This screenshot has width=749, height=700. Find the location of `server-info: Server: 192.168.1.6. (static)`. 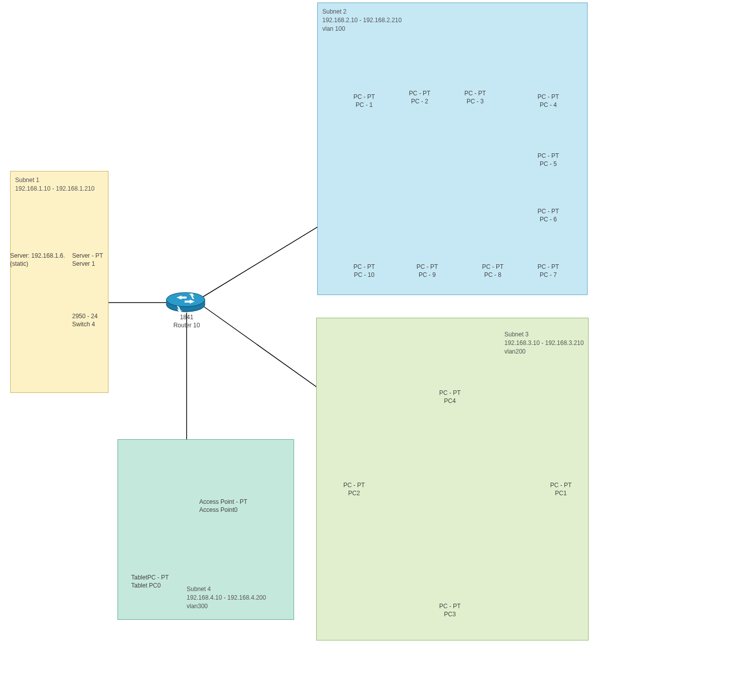

server-info: Server: 192.168.1.6. (static) is located at coordinates (37, 260).